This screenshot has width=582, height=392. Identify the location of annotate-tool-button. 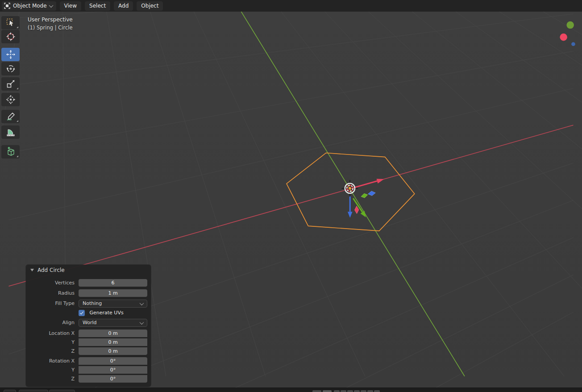
(11, 117).